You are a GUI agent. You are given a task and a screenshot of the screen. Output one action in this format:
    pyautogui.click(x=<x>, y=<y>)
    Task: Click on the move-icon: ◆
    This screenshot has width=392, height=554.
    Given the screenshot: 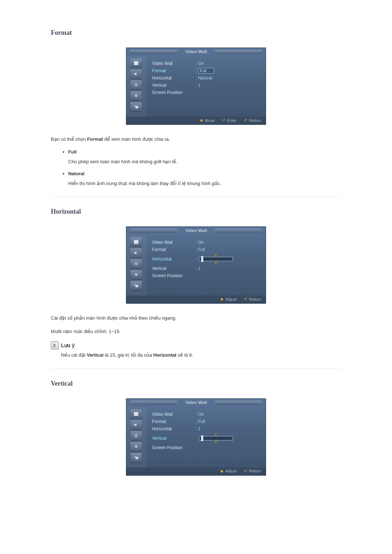 What is the action you would take?
    pyautogui.click(x=201, y=120)
    